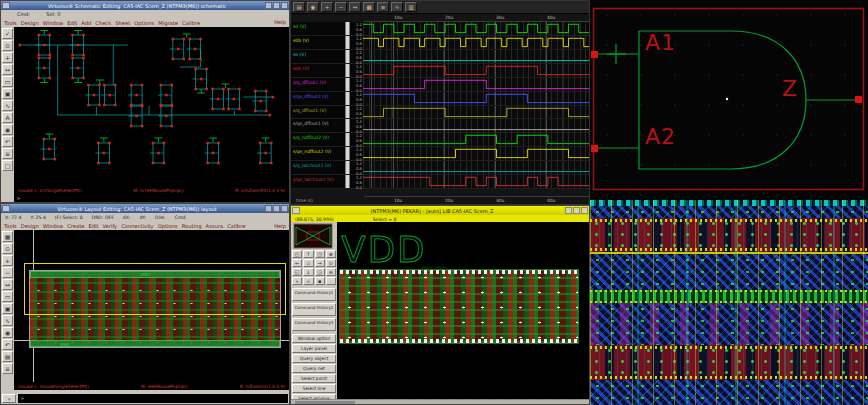 This screenshot has height=405, width=868. I want to click on menu-item-check: Check, so click(103, 23).